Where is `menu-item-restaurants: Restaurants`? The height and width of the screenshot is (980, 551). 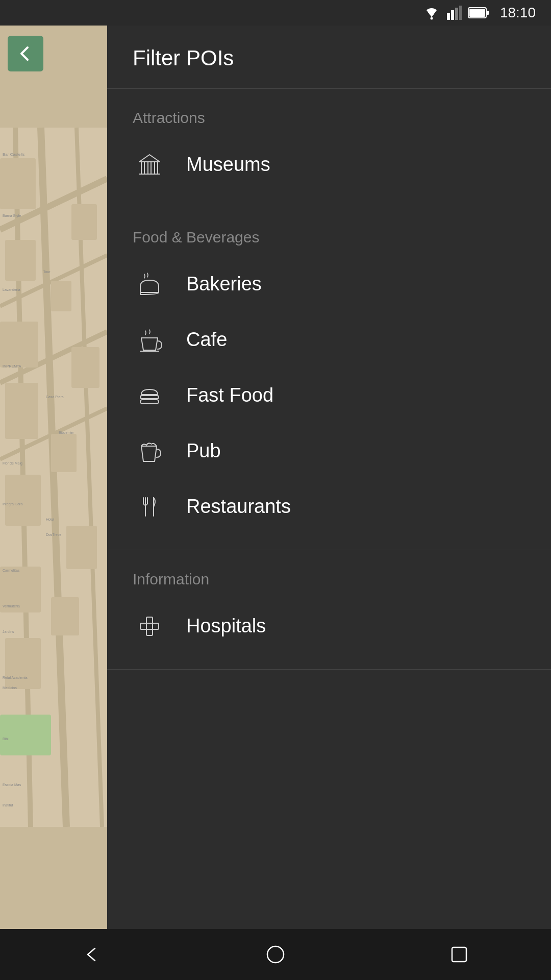 menu-item-restaurants: Restaurants is located at coordinates (329, 506).